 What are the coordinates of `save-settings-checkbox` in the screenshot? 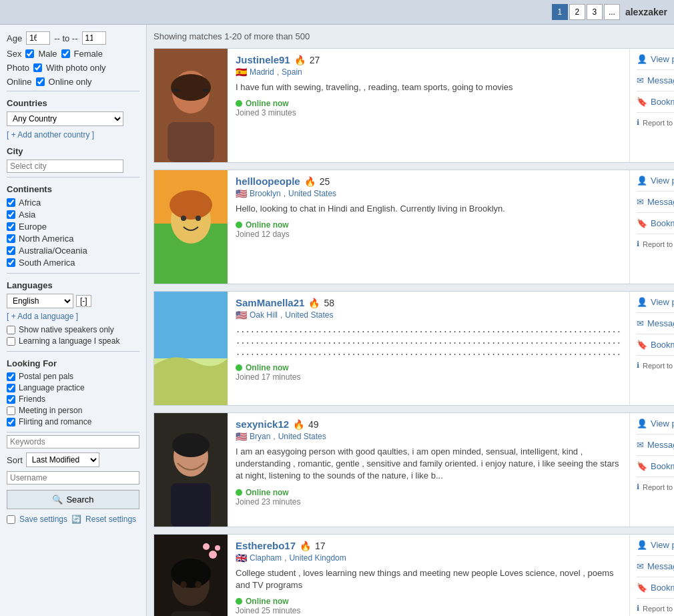 It's located at (11, 519).